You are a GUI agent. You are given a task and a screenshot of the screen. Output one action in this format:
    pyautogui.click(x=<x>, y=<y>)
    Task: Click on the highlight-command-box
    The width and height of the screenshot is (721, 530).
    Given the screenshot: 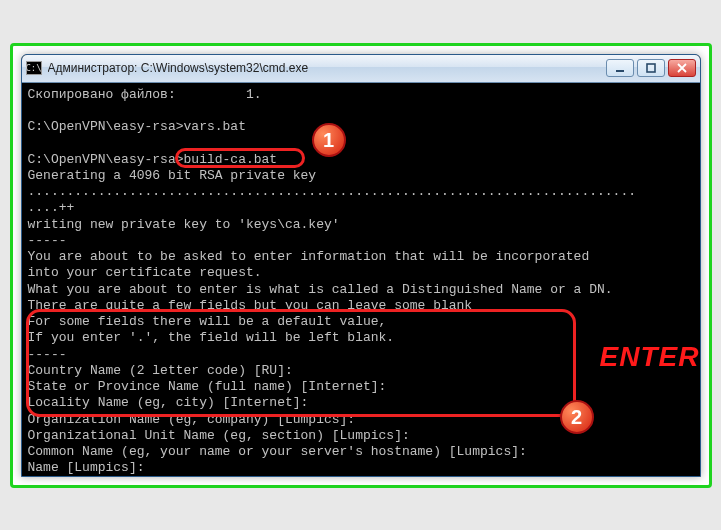 What is the action you would take?
    pyautogui.click(x=240, y=158)
    